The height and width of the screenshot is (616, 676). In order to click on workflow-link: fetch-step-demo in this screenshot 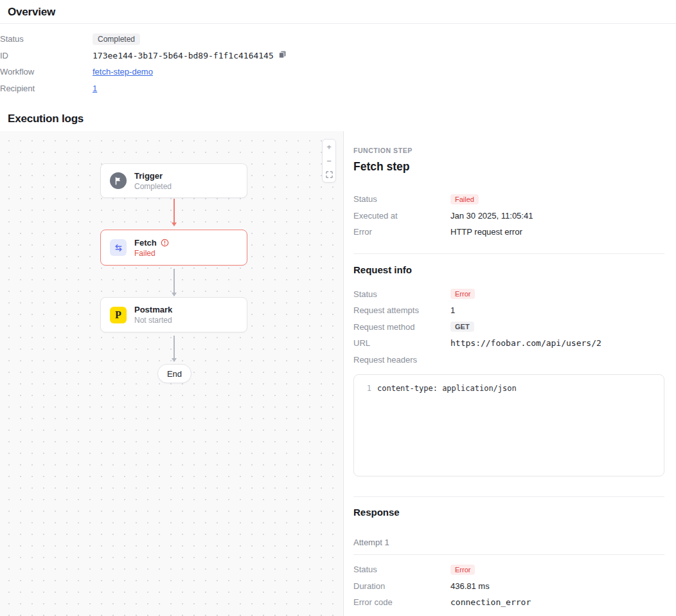, I will do `click(123, 72)`.